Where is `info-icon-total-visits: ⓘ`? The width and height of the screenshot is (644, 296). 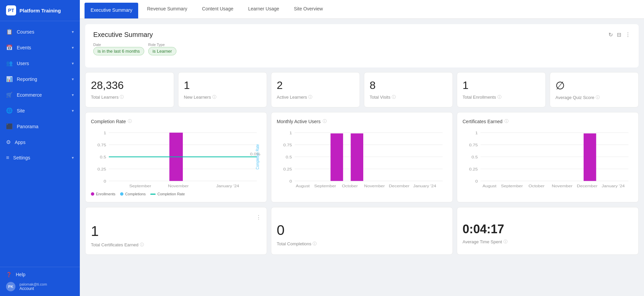 info-icon-total-visits: ⓘ is located at coordinates (394, 97).